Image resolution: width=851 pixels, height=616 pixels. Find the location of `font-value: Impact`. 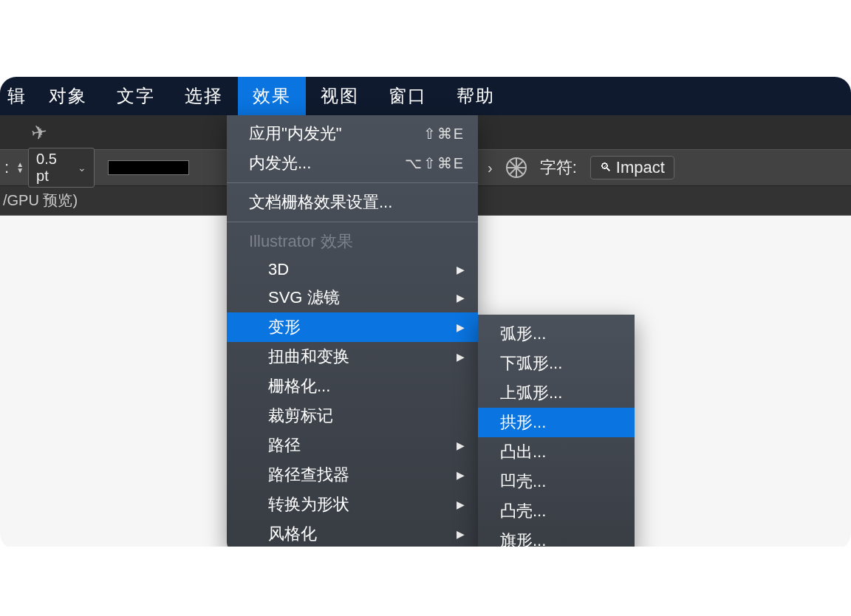

font-value: Impact is located at coordinates (640, 168).